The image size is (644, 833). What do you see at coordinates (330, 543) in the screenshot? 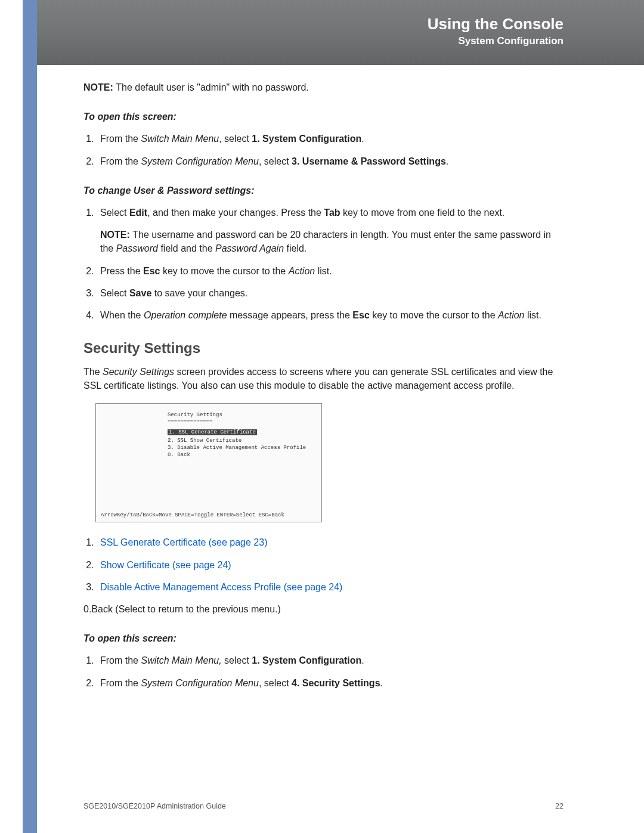
I see `list-item: SSL Generate Certificate (see page 23)` at bounding box center [330, 543].